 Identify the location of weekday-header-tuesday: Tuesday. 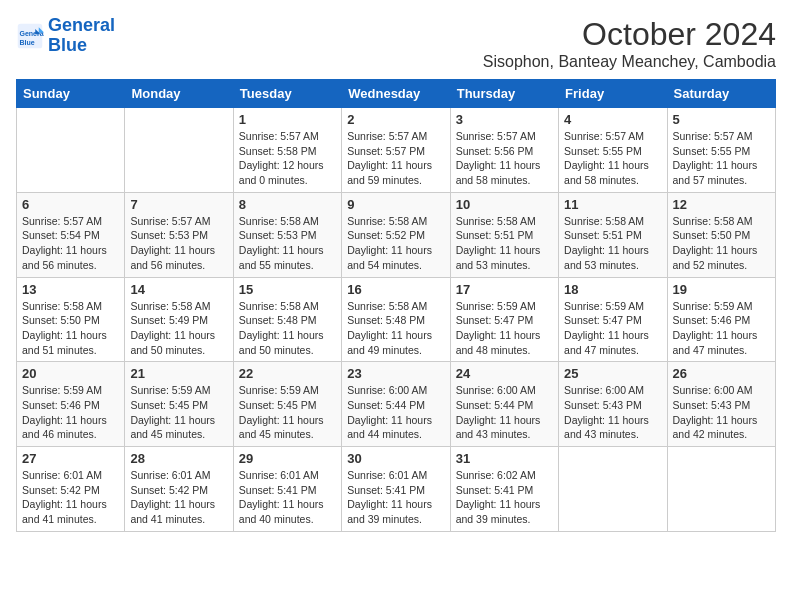
(287, 94).